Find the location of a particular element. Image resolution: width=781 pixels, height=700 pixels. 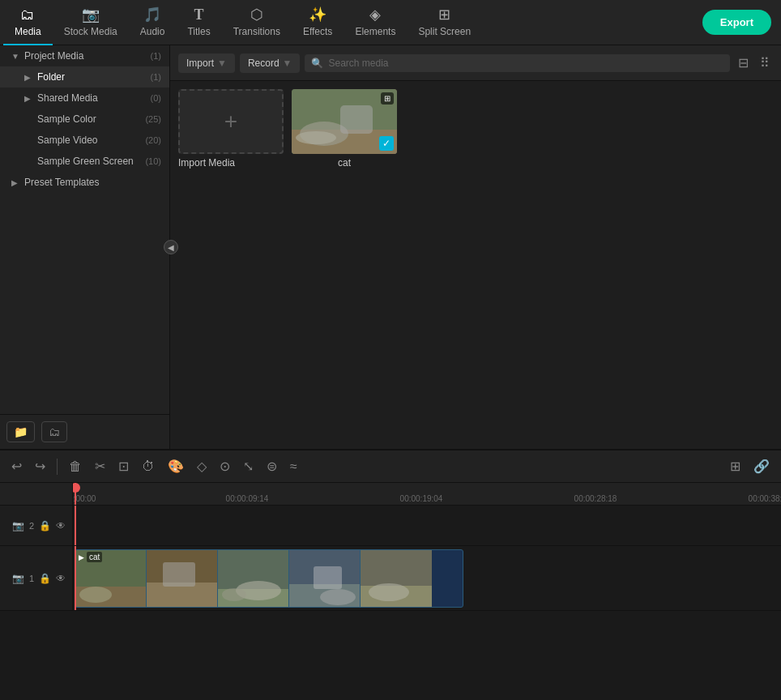

transform-button: ⤡ is located at coordinates (248, 467).